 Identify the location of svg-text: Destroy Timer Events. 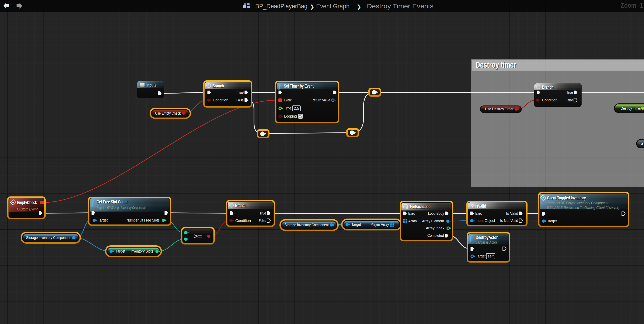
(400, 6).